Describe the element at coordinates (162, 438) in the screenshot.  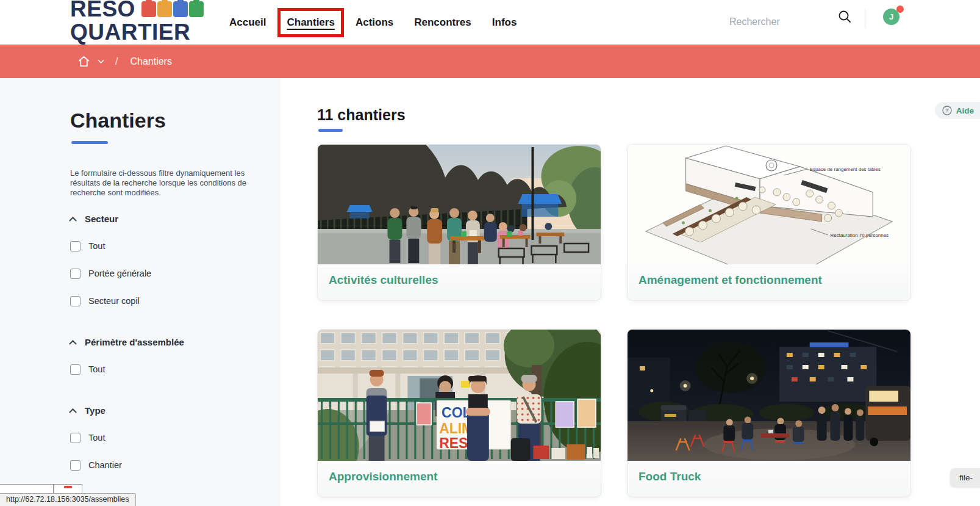
I see `filter-option-type-tout: Tout` at that location.